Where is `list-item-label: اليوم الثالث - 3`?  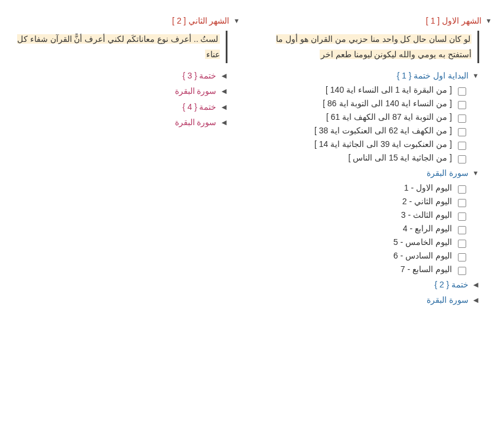 list-item-label: اليوم الثالث - 3 is located at coordinates (358, 215).